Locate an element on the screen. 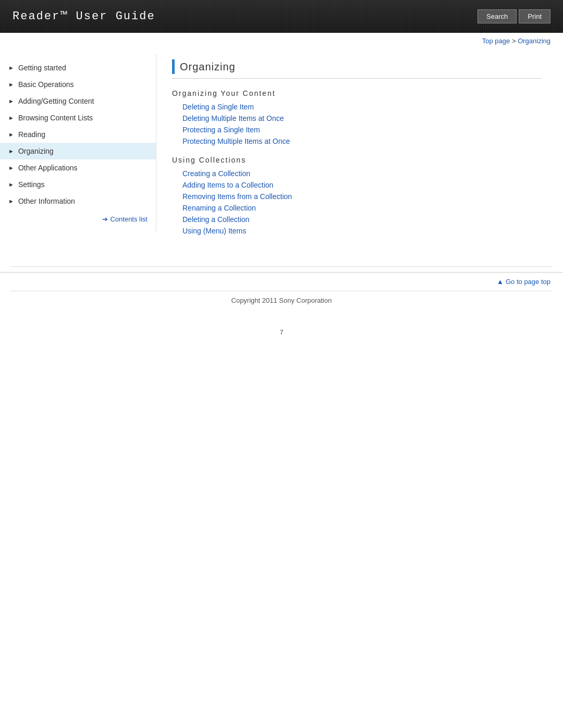 The width and height of the screenshot is (563, 728). list-item: Deleting a Single Item is located at coordinates (362, 107).